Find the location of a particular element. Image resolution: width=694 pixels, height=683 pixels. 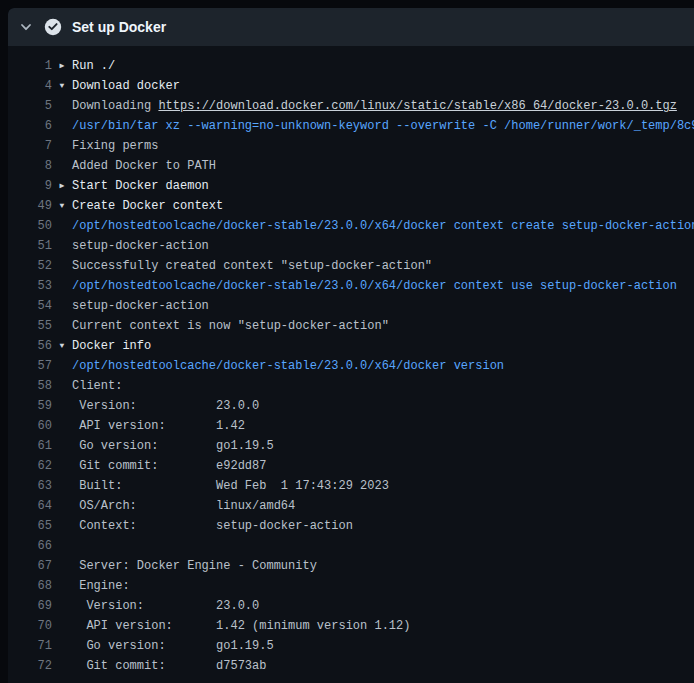

step-header: Set up Docker is located at coordinates (351, 27).